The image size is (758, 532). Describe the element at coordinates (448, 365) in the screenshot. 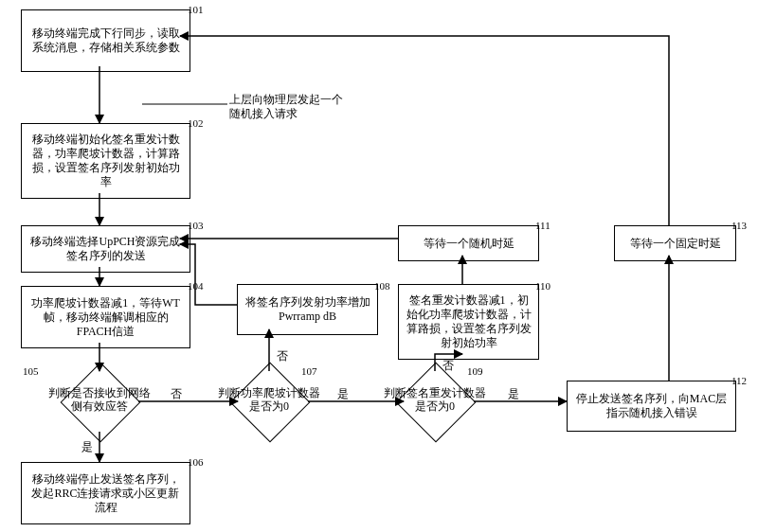

I see `edge-109-no: 否` at that location.